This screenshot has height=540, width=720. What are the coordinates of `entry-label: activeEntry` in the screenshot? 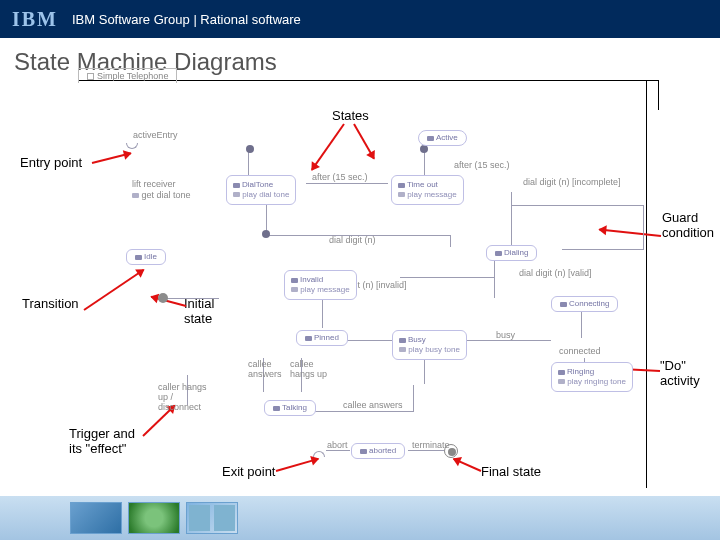 It's located at (156, 135).